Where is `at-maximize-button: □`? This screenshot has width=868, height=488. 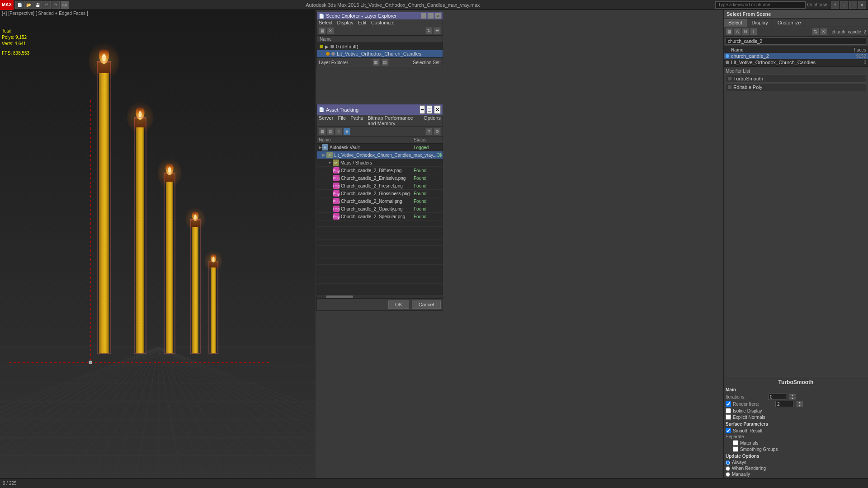 at-maximize-button: □ is located at coordinates (429, 109).